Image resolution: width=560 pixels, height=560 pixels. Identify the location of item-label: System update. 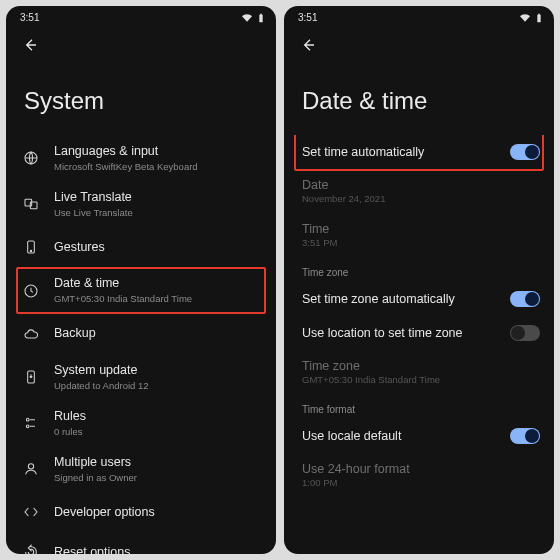
(158, 370).